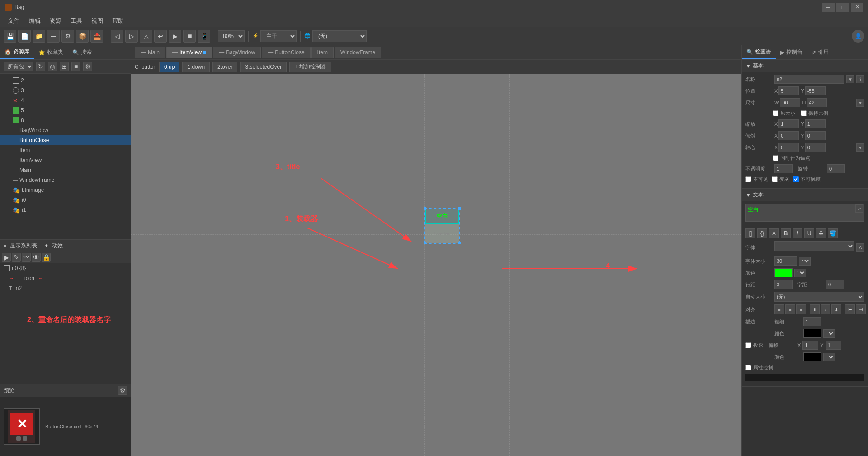  Describe the element at coordinates (783, 169) in the screenshot. I see `opacity-input` at that location.